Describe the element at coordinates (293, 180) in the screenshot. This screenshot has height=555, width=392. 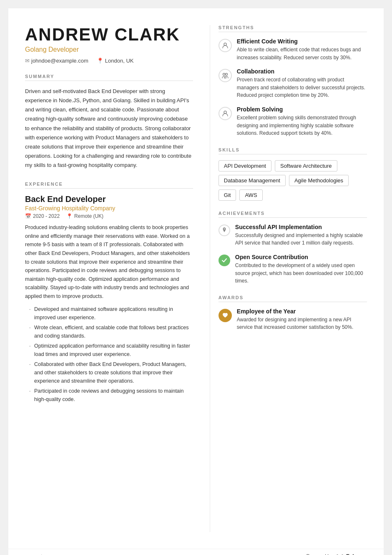
I see `skills-container: API Development Software Architecture Da…` at that location.